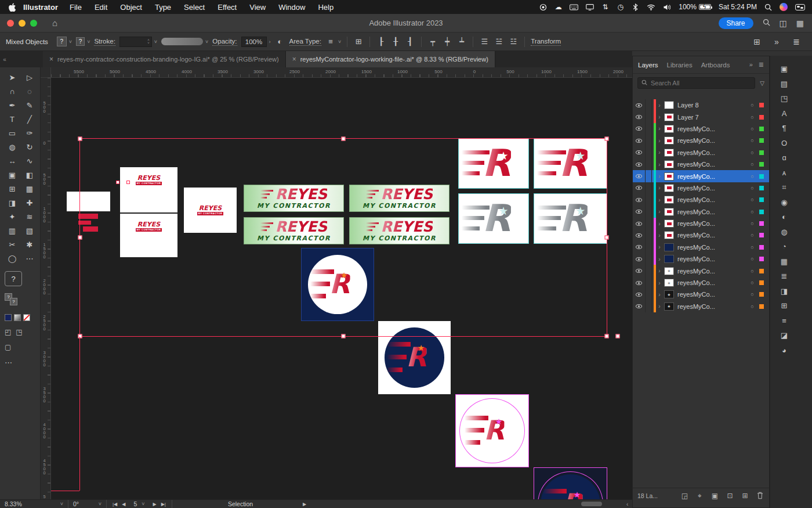 Image resolution: width=812 pixels, height=508 pixels. What do you see at coordinates (651, 7) in the screenshot?
I see `wifi-icon` at bounding box center [651, 7].